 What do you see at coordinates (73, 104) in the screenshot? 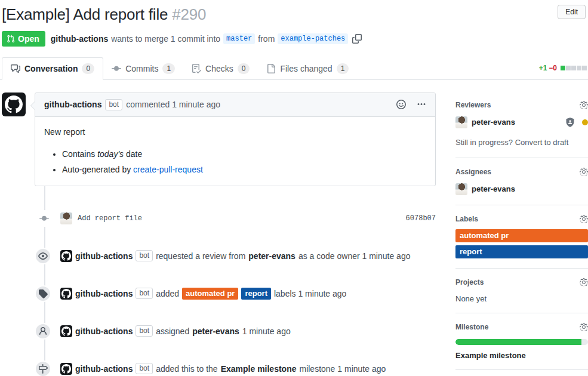
I see `comment-author: github-actions` at bounding box center [73, 104].